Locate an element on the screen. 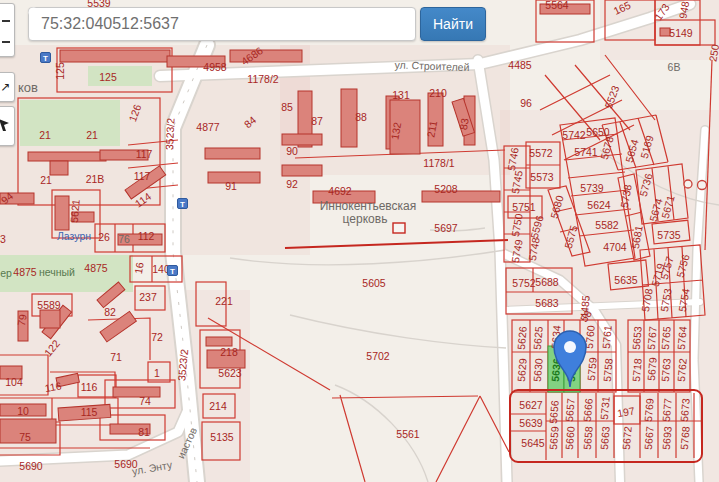  pan-arrow-button: ↗ is located at coordinates (8, 87).